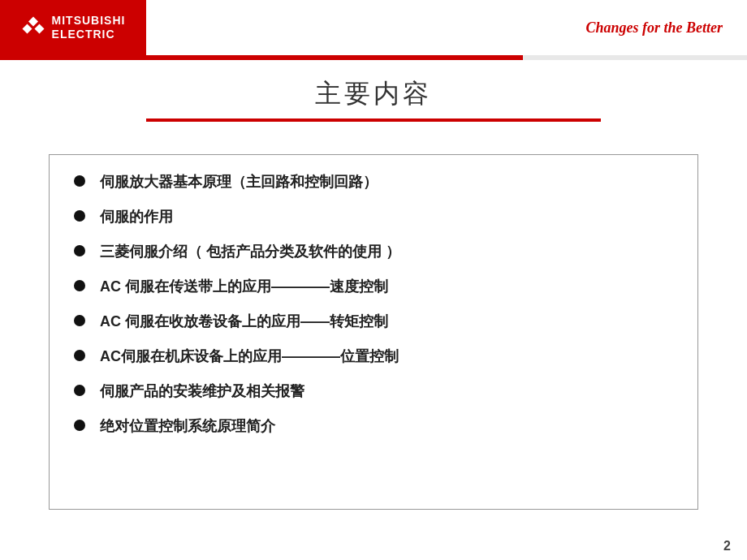 Image resolution: width=747 pixels, height=560 pixels. Describe the element at coordinates (73, 28) in the screenshot. I see `logo-area: MITSUBISHI ELECTRIC` at that location.